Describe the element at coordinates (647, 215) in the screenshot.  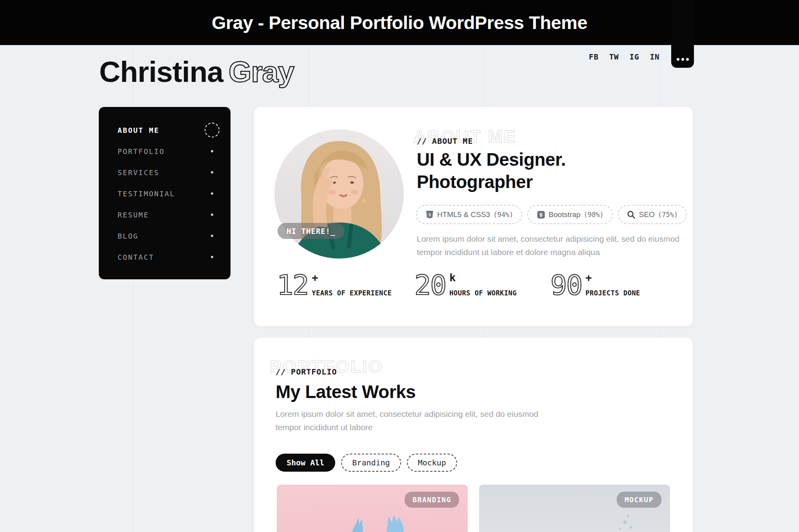
I see `skill-name: SEO` at that location.